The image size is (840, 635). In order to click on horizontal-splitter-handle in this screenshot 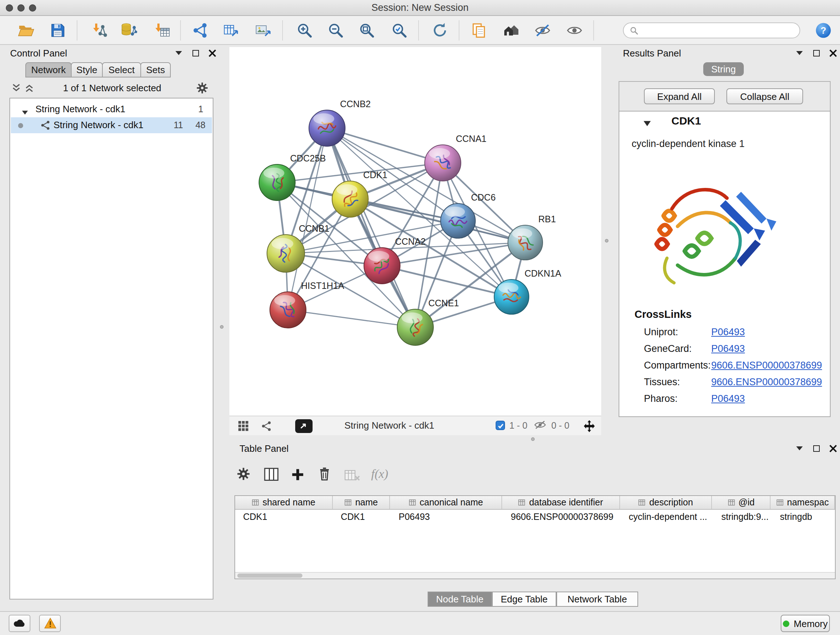, I will do `click(533, 439)`.